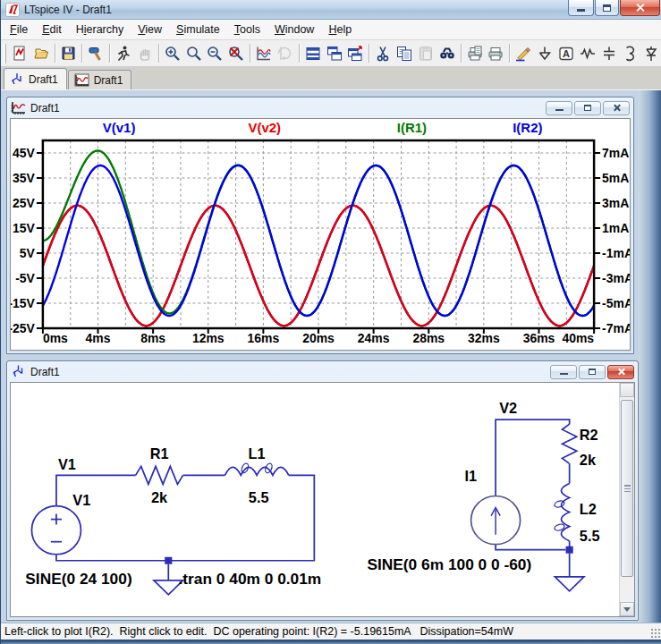  What do you see at coordinates (322, 372) in the screenshot?
I see `schematic-window-titlebar: Draft1` at bounding box center [322, 372].